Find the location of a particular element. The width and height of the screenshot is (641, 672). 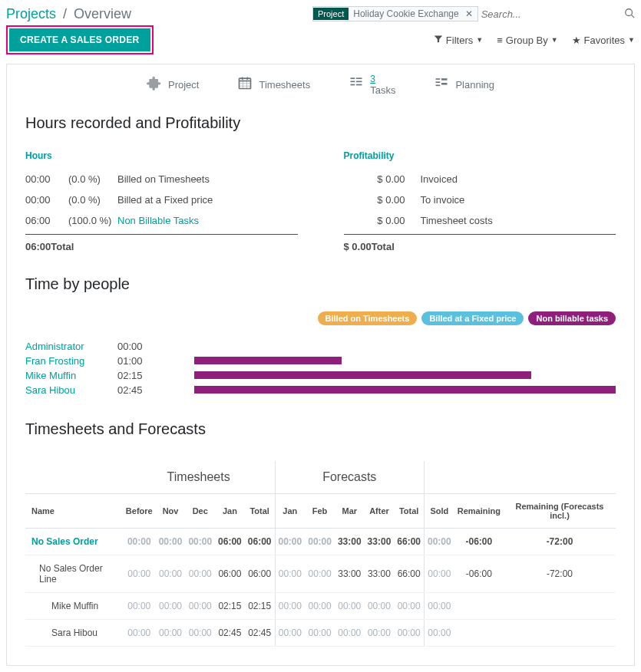

pill-non-billable: Non billable tasks is located at coordinates (572, 318).